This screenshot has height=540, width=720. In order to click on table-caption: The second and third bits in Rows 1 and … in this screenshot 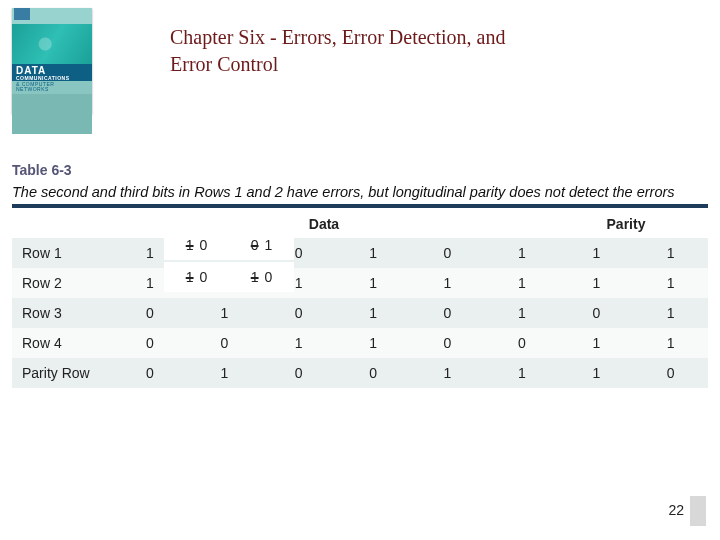, I will do `click(360, 196)`.